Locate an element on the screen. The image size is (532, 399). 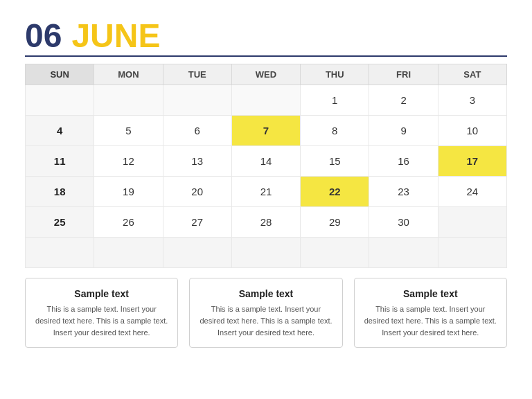
calendar-week-row: 11121314151617 is located at coordinates (266, 161).